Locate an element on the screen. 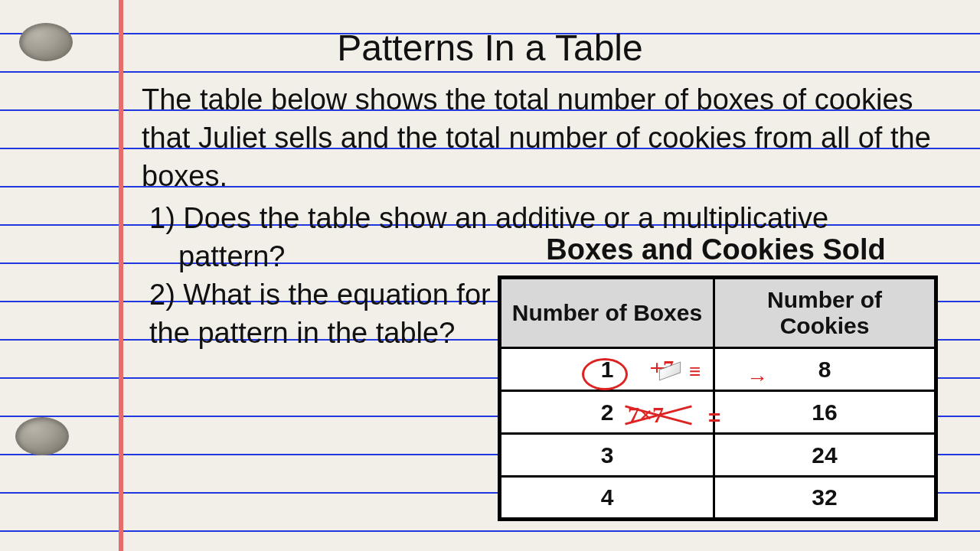  question-2-number: 2) is located at coordinates (162, 295).